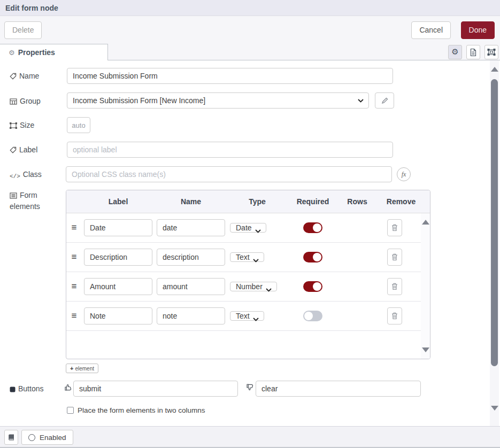 The height and width of the screenshot is (448, 500). What do you see at coordinates (257, 202) in the screenshot?
I see `column-header-type: Type` at bounding box center [257, 202].